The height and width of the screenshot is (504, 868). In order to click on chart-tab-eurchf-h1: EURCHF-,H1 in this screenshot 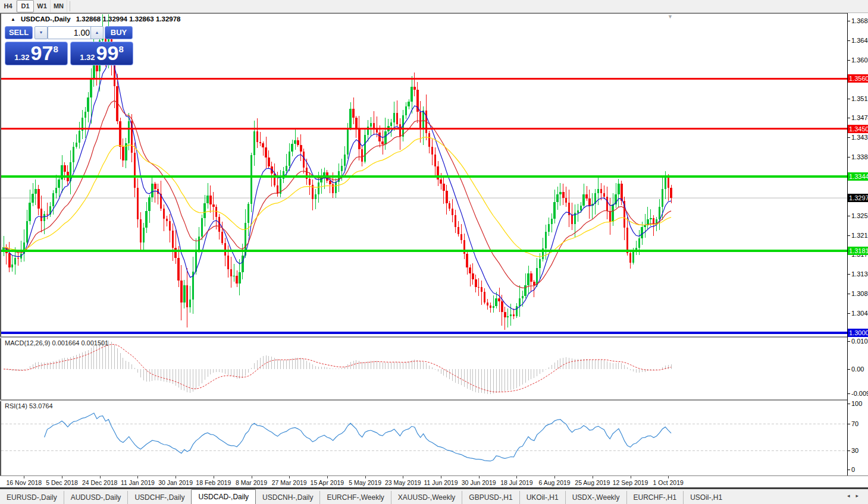, I will do `click(655, 497)`.